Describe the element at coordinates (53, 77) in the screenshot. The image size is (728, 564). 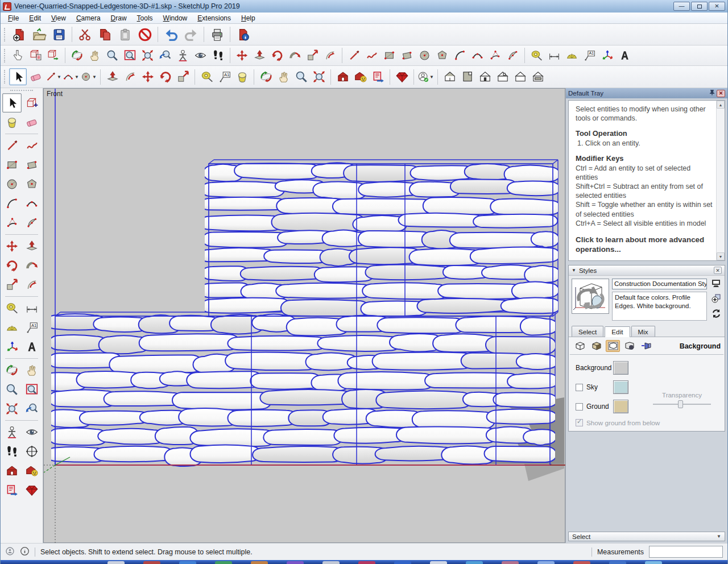
I see `lines-menu-button: ▼` at that location.